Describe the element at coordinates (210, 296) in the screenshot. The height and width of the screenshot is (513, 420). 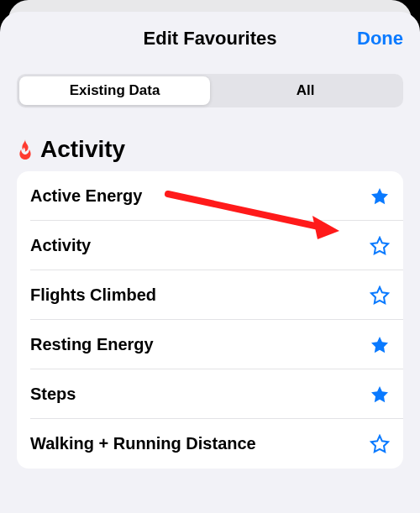
I see `list-item: Flights Climbed` at that location.